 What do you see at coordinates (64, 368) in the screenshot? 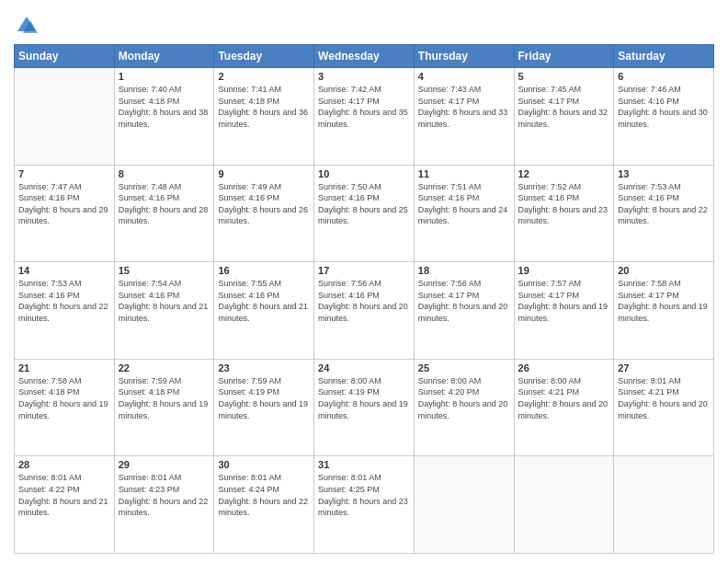
I see `day-number: 21` at bounding box center [64, 368].